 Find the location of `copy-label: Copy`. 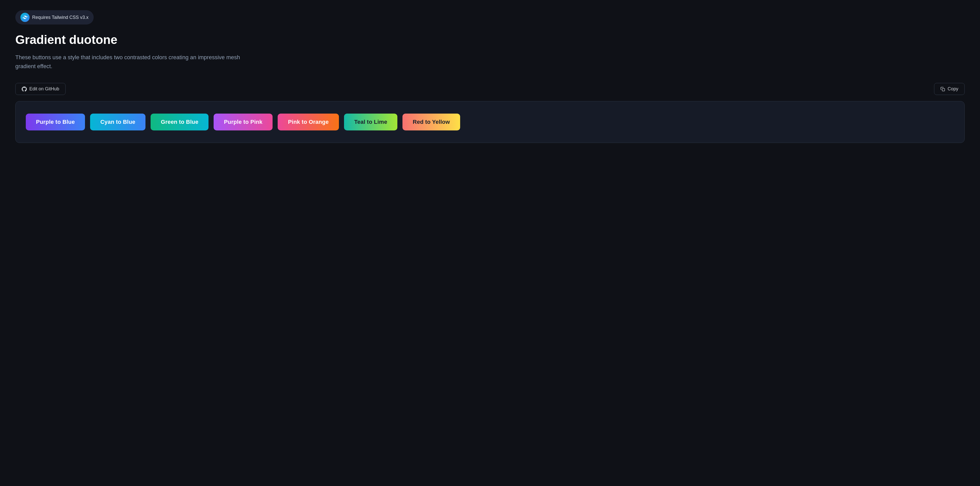

copy-label: Copy is located at coordinates (953, 89).